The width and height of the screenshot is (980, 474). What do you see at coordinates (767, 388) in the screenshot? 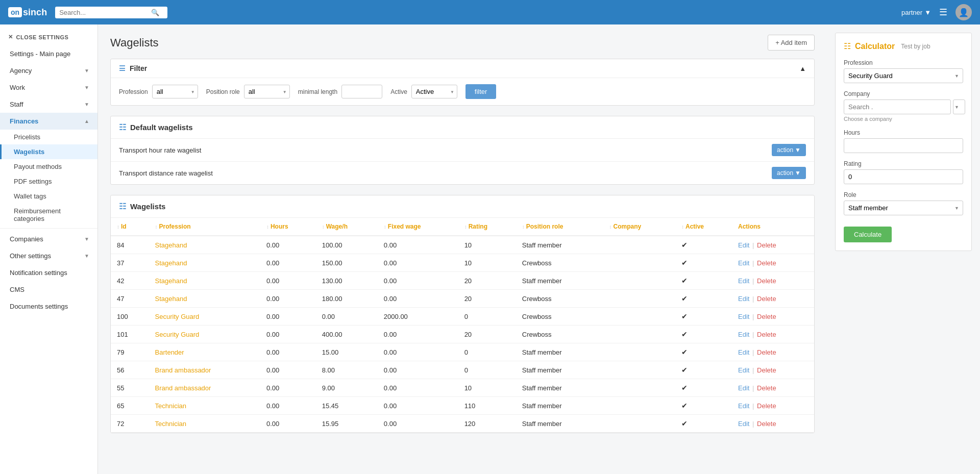
I see `delete-link-8: Delete` at bounding box center [767, 388].